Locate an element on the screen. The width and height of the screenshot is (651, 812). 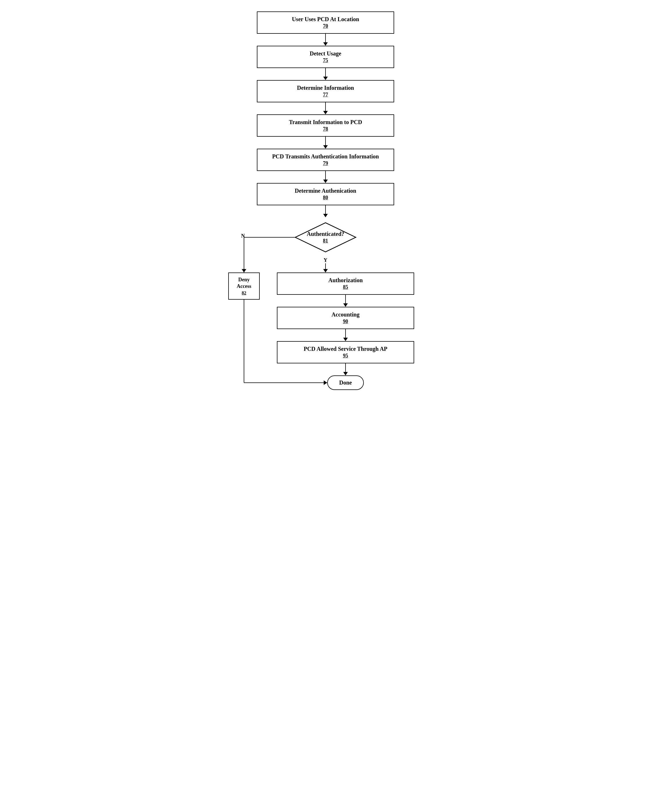
main-flow-right: Authorization 85 Accounting 90 PCD Allow… is located at coordinates (346, 331).